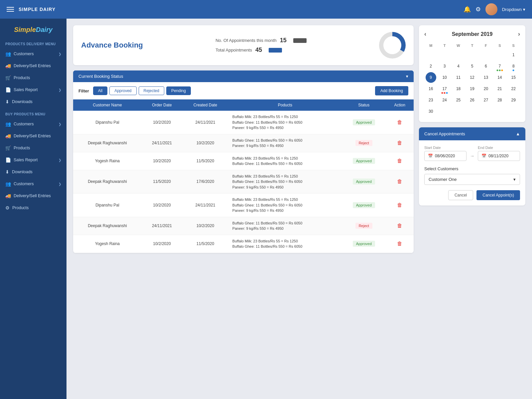 Image resolution: width=532 pixels, height=399 pixels. What do you see at coordinates (486, 77) in the screenshot?
I see `calendar-cell: 13` at bounding box center [486, 77].